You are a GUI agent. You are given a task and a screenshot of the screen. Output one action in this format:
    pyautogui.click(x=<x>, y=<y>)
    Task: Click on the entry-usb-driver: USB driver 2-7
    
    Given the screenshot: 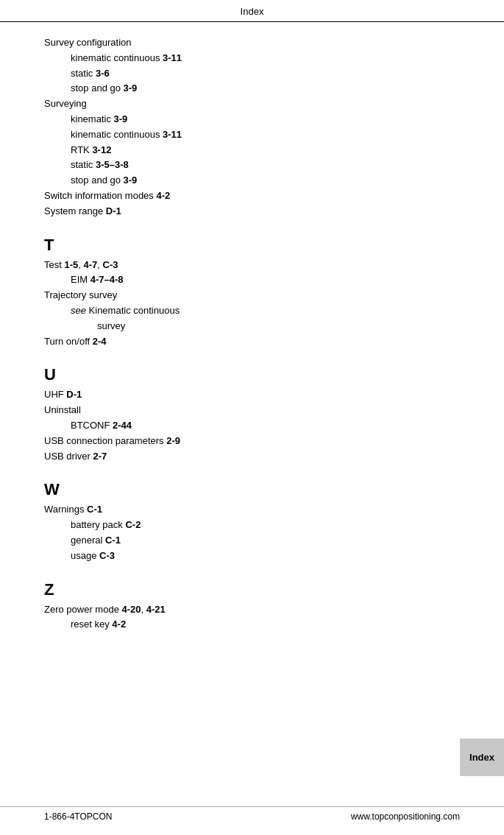 What is the action you would take?
    pyautogui.click(x=252, y=457)
    